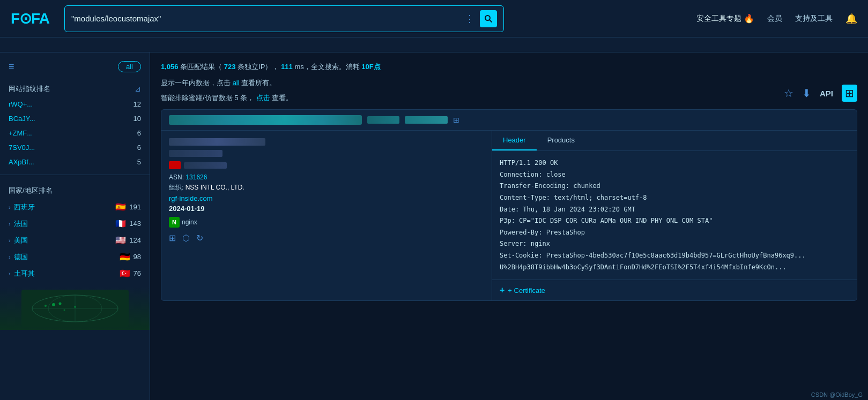 This screenshot has height=400, width=868. What do you see at coordinates (327, 187) in the screenshot?
I see `org-row: 组织: NSS INTL CO., LTD.` at bounding box center [327, 187].